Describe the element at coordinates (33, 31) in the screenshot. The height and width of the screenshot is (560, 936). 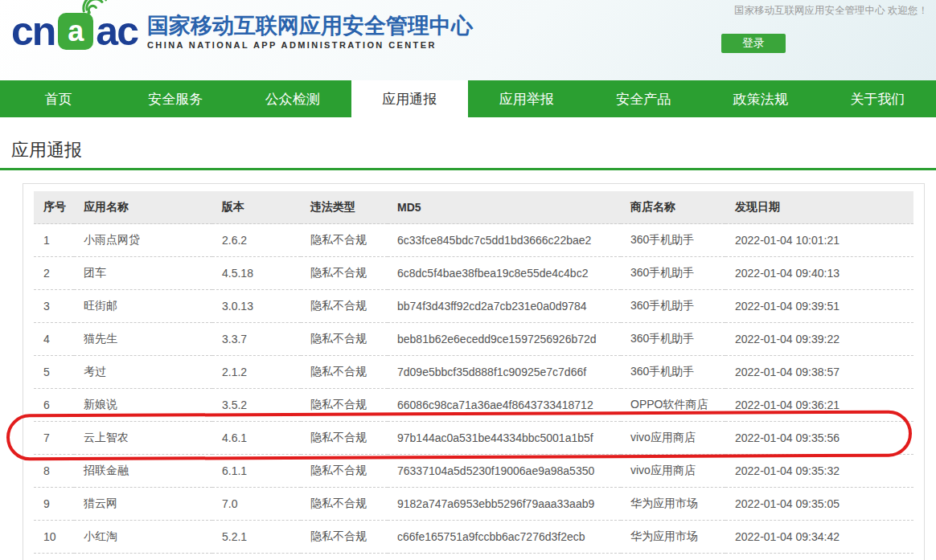
I see `logo-letters-left: cn` at that location.